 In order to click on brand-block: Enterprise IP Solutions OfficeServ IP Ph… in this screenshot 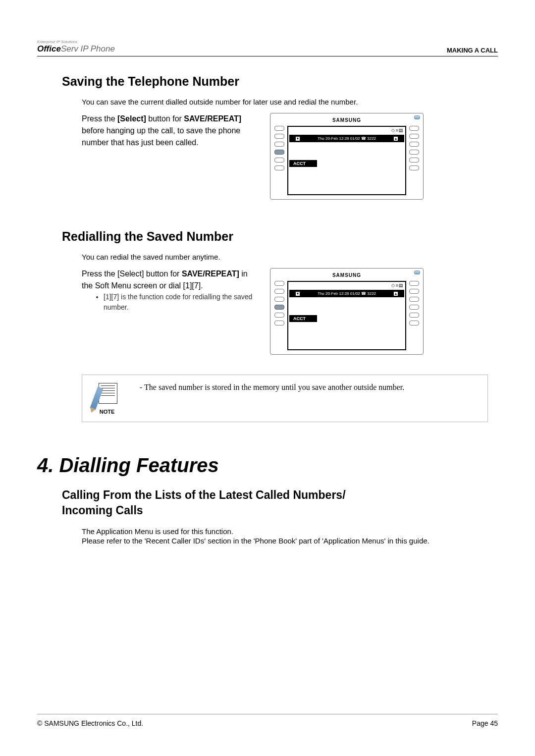, I will do `click(76, 47)`.